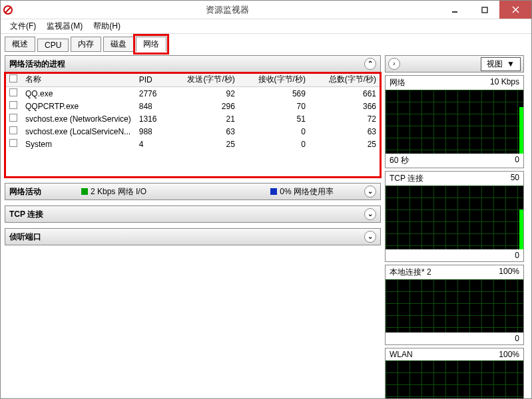 This screenshot has height=399, width=532. Describe the element at coordinates (20, 44) in the screenshot. I see `tab-overview: 概述` at that location.